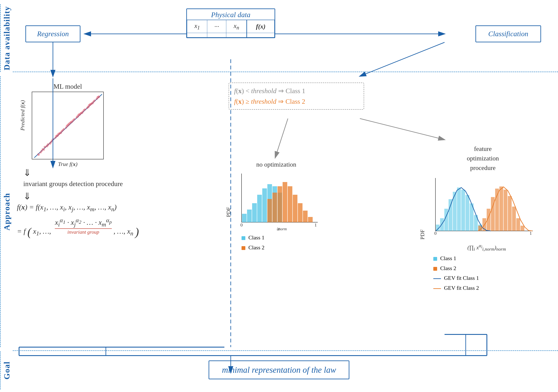 Image resolution: width=558 pixels, height=392 pixels. What do you see at coordinates (68, 164) in the screenshot?
I see `scatter-x-label: True f(x)` at bounding box center [68, 164].